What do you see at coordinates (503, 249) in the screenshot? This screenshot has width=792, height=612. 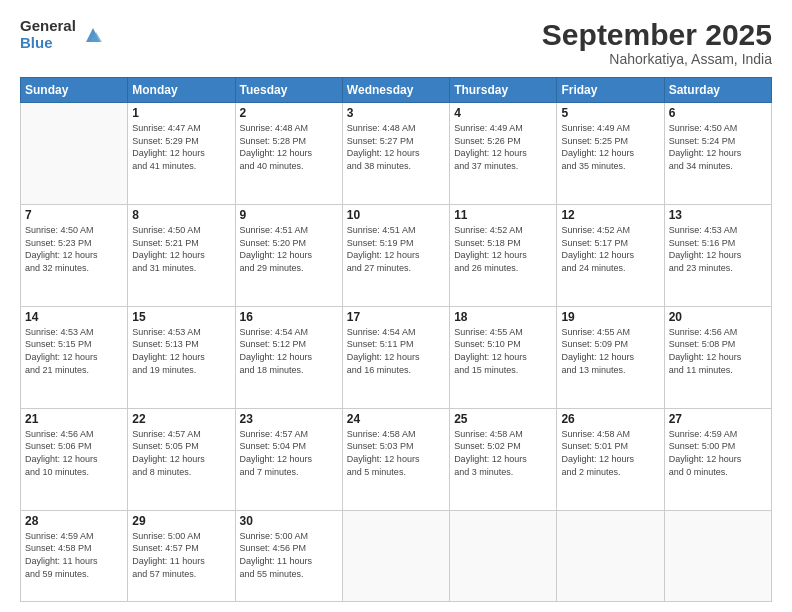 I see `day-info: Sunrise: 4:52 AM Sunset: 5:18 PM Dayligh…` at bounding box center [503, 249].